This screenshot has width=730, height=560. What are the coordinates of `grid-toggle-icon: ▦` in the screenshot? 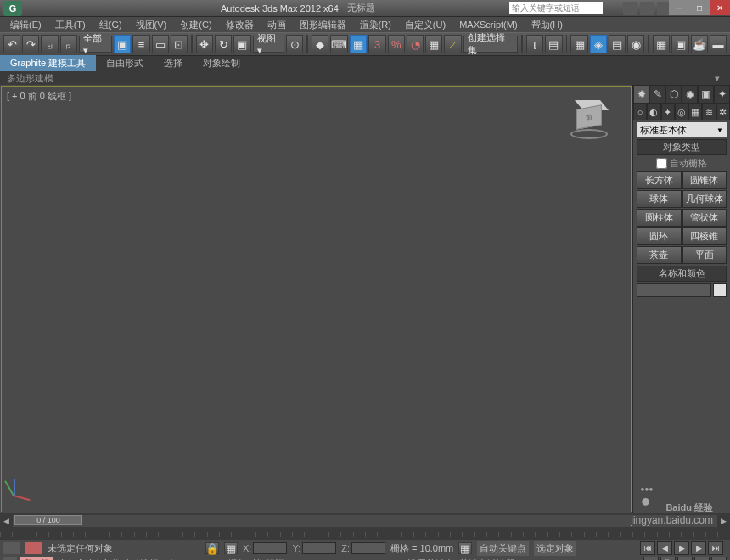 It's located at (465, 548).